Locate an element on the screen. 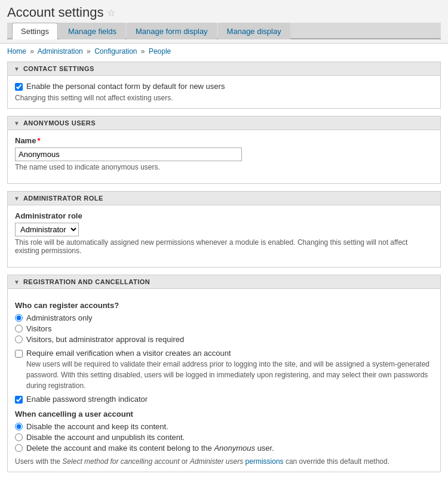  radio-visitors-approval: Visitors, but administrator approval is … is located at coordinates (224, 339).